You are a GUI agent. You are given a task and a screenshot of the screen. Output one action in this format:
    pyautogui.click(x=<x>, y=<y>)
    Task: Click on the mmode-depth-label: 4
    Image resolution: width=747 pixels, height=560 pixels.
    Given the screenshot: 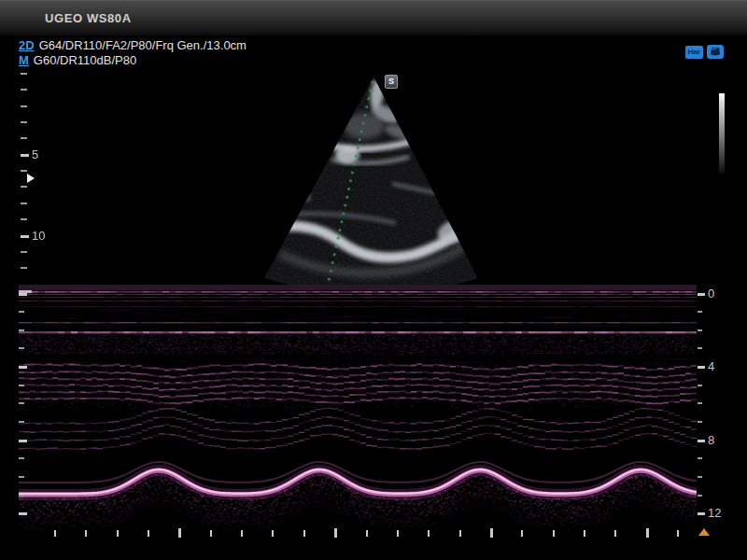 What is the action you would take?
    pyautogui.click(x=712, y=367)
    